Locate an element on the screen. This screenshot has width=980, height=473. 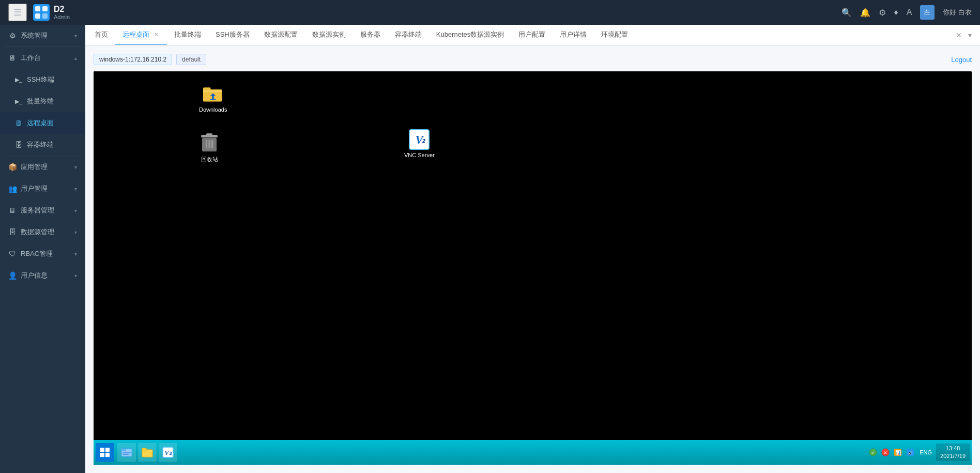
diamond-icon: ♦ is located at coordinates (896, 12).